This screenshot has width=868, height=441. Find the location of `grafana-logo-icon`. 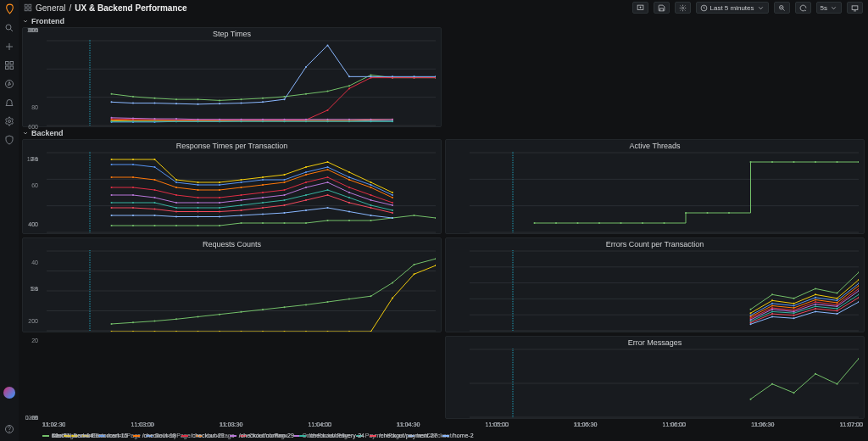

grafana-logo-icon is located at coordinates (10, 8).